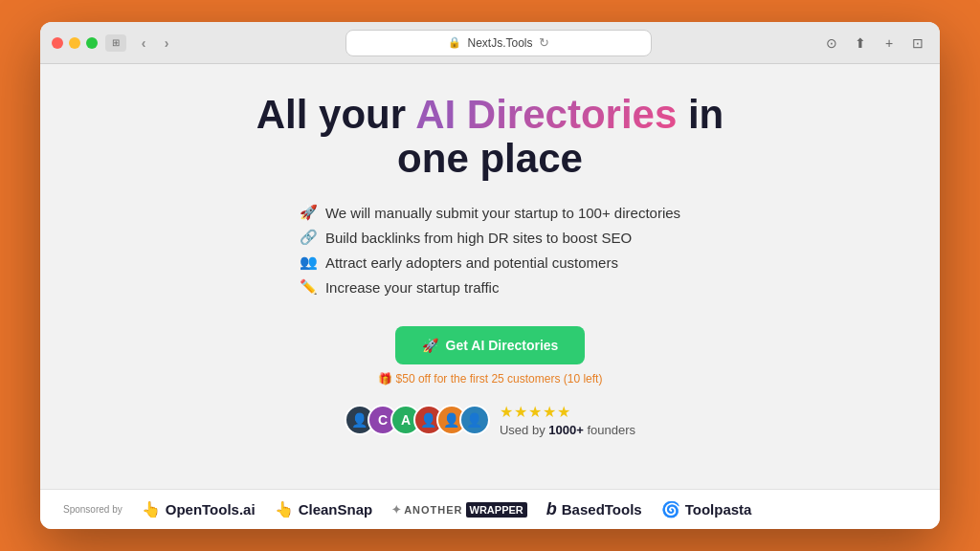 The height and width of the screenshot is (551, 980). Describe the element at coordinates (544, 42) in the screenshot. I see `refresh-icon: ↻` at that location.